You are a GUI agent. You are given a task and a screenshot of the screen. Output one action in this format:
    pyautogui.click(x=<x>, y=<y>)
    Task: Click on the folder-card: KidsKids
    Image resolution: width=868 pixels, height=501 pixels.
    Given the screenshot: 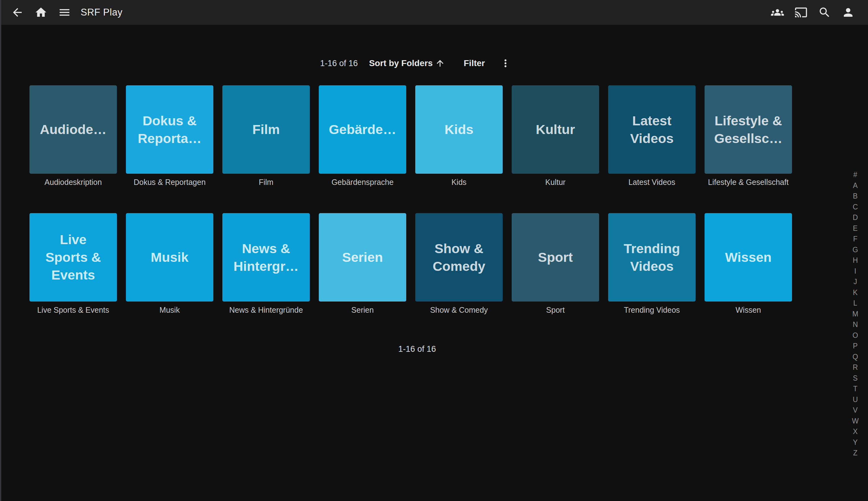 What is the action you would take?
    pyautogui.click(x=459, y=136)
    